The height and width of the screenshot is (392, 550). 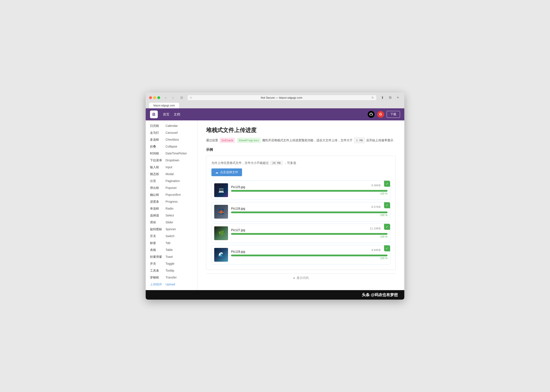 What do you see at coordinates (159, 98) in the screenshot?
I see `fullscreen-button` at bounding box center [159, 98].